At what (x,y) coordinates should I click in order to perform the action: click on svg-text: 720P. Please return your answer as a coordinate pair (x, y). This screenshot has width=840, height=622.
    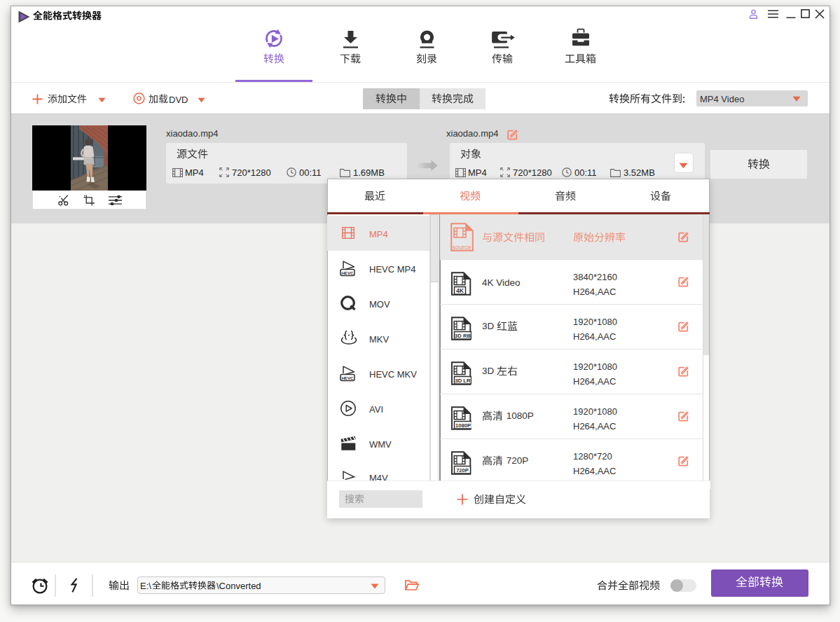
    Looking at the image, I should click on (462, 471).